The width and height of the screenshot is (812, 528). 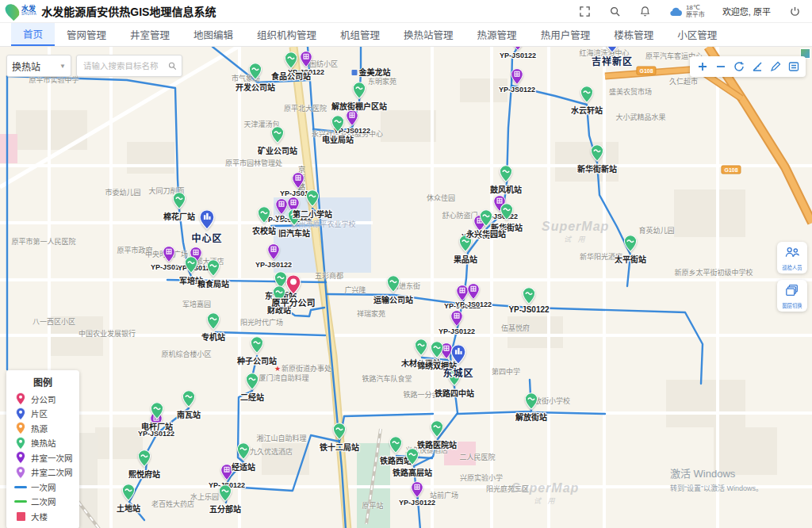 I want to click on nav-tab-10: 小区管理, so click(x=697, y=35).